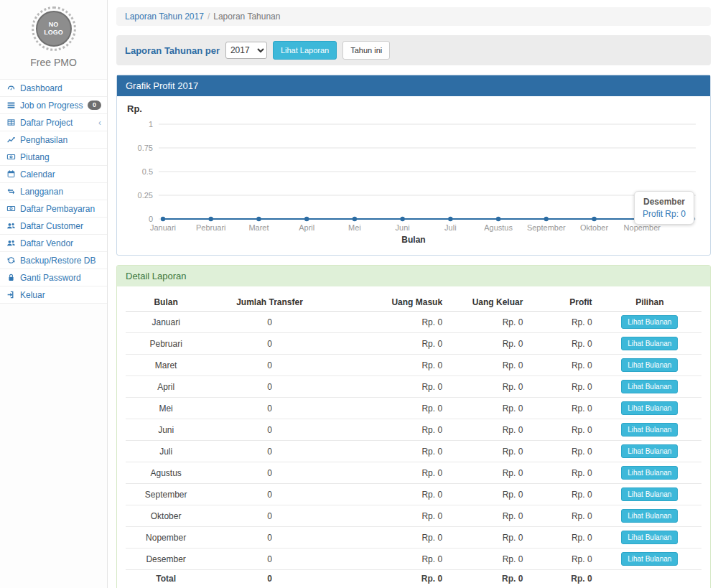 This screenshot has width=718, height=588. I want to click on sidebar-item-dashboard: Dashboard, so click(53, 88).